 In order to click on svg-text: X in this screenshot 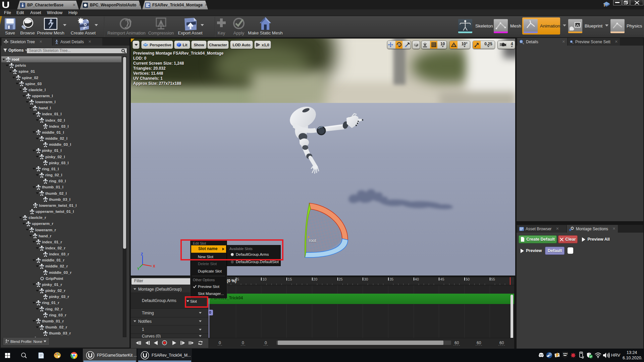, I will do `click(154, 266)`.